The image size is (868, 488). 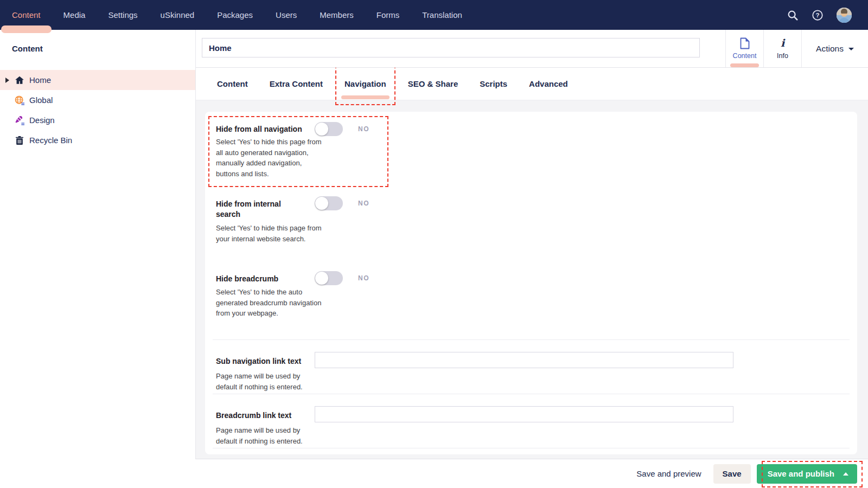 What do you see at coordinates (329, 203) in the screenshot?
I see `hide-from-internal-search-toggle` at bounding box center [329, 203].